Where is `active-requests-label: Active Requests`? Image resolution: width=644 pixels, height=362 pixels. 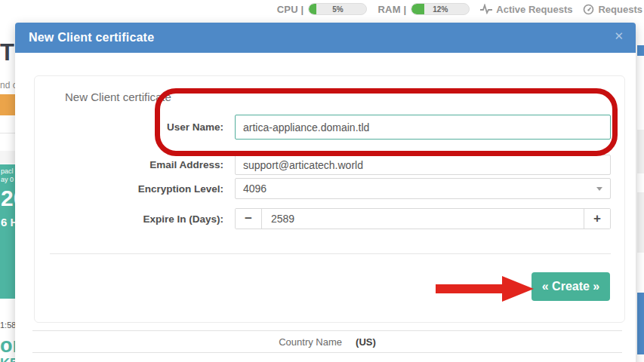 active-requests-label: Active Requests is located at coordinates (535, 9).